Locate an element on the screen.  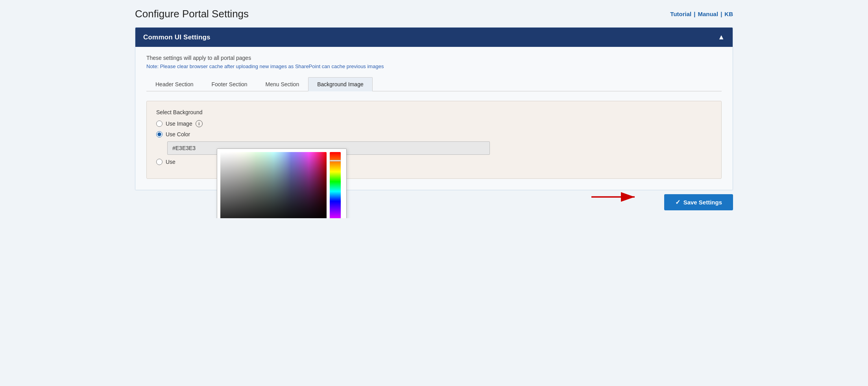
tabs-row: Header Section Footer Section Menu Secti… is located at coordinates (434, 84).